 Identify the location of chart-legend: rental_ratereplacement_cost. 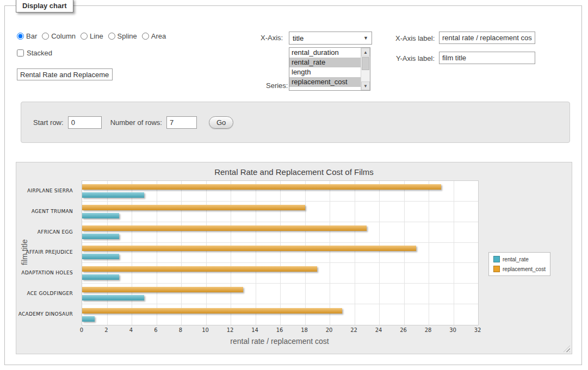
(519, 264).